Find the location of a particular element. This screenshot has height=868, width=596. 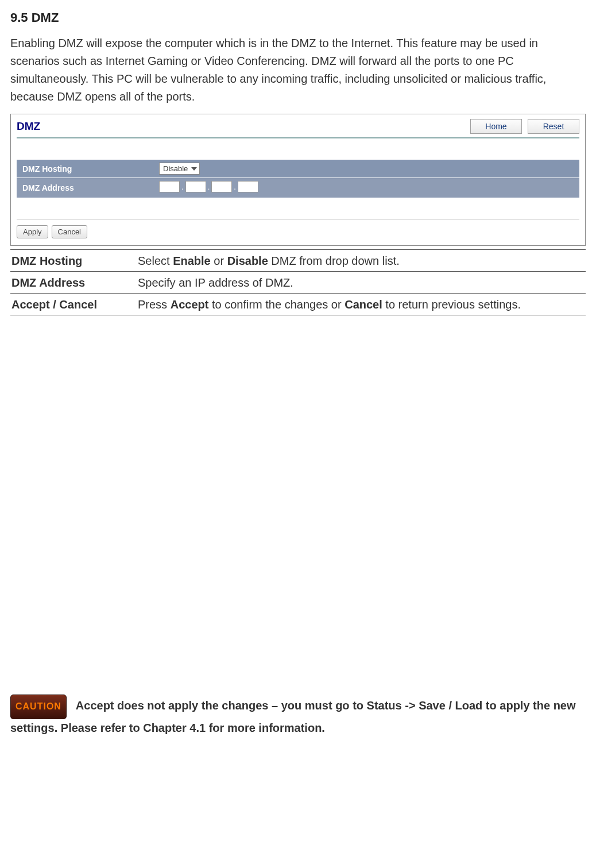

dmz-address-row: DMZ Address . . . is located at coordinates (298, 188).